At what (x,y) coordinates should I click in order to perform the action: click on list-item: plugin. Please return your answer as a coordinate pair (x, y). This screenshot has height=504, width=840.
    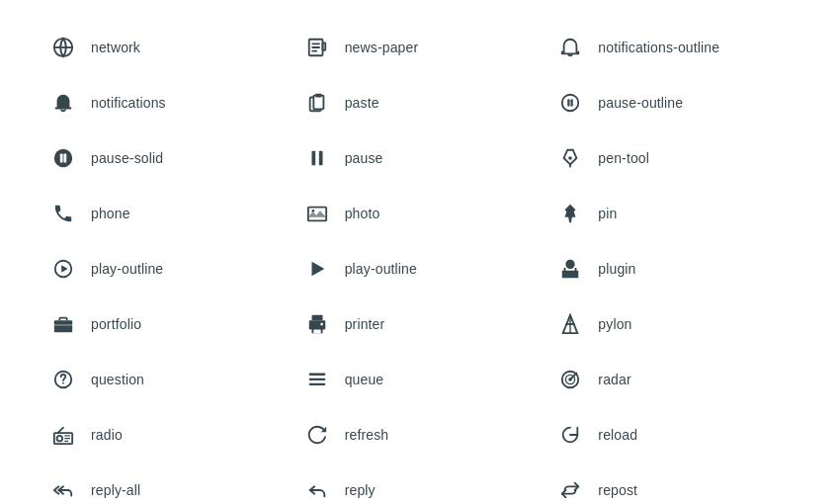
    Looking at the image, I should click on (674, 269).